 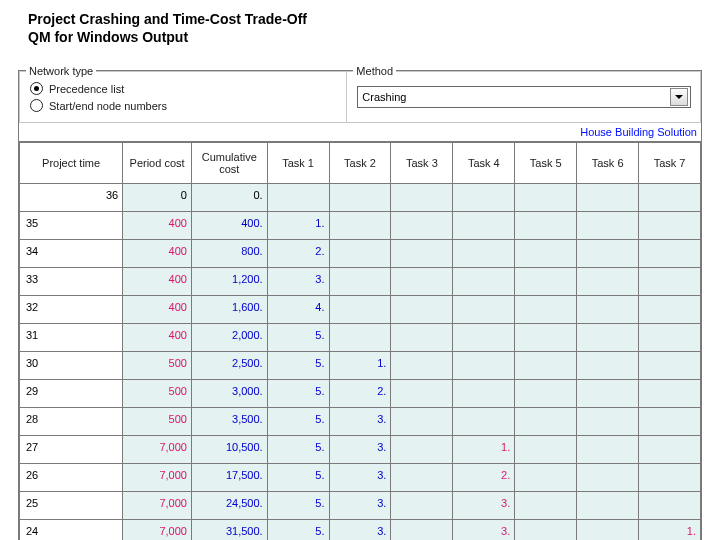 What do you see at coordinates (72, 422) in the screenshot?
I see `cell-project-time: 28` at bounding box center [72, 422].